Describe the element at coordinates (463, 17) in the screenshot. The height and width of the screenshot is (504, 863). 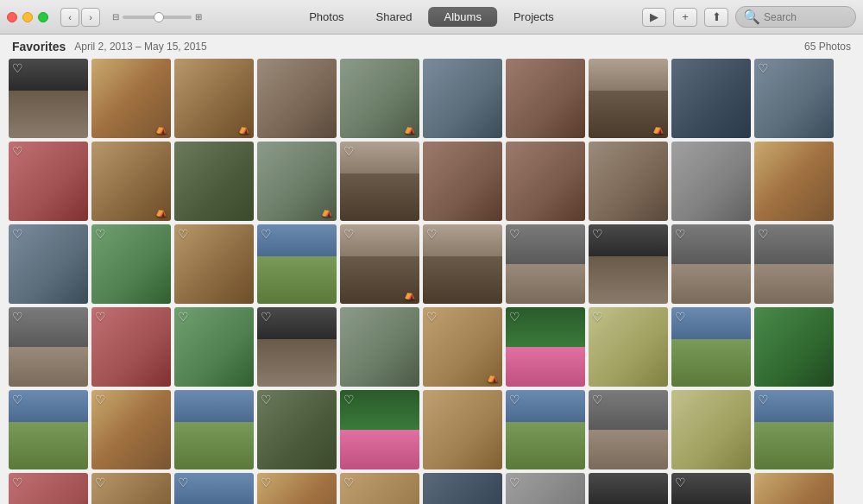
I see `nav-tab-albums: Albums` at that location.